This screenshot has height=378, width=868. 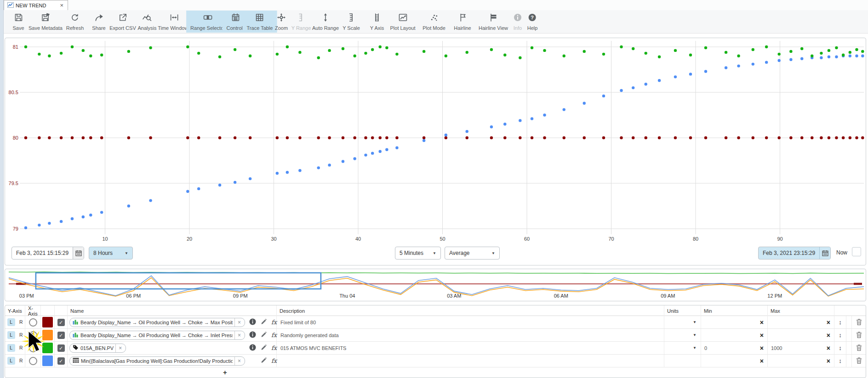 I want to click on hairline-button: Hairline, so click(x=463, y=22).